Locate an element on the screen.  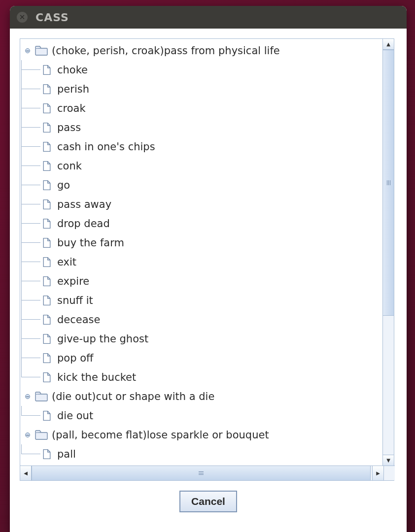
tree-item: give-up the ghost is located at coordinates (202, 339).